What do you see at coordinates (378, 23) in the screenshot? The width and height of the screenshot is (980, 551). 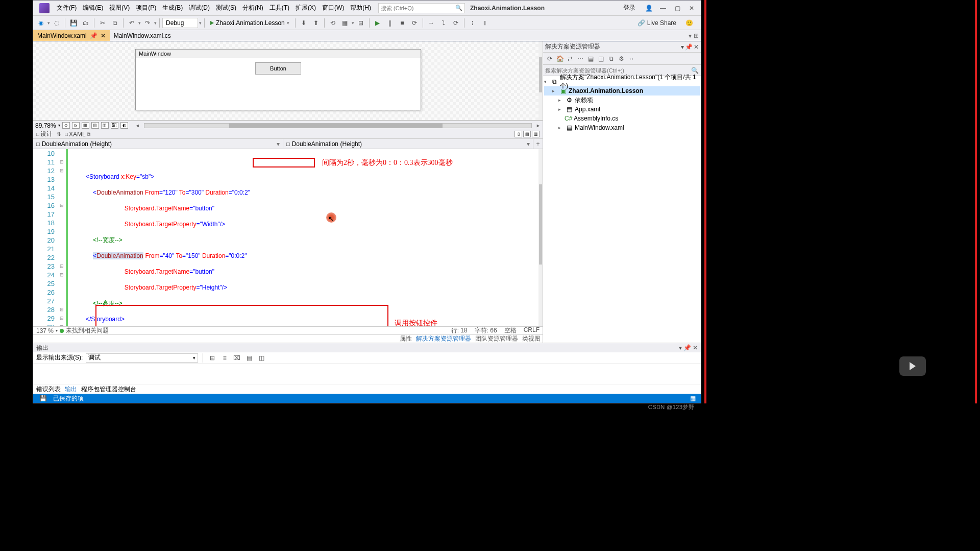 I see `dbg-play-icon: ▶` at bounding box center [378, 23].